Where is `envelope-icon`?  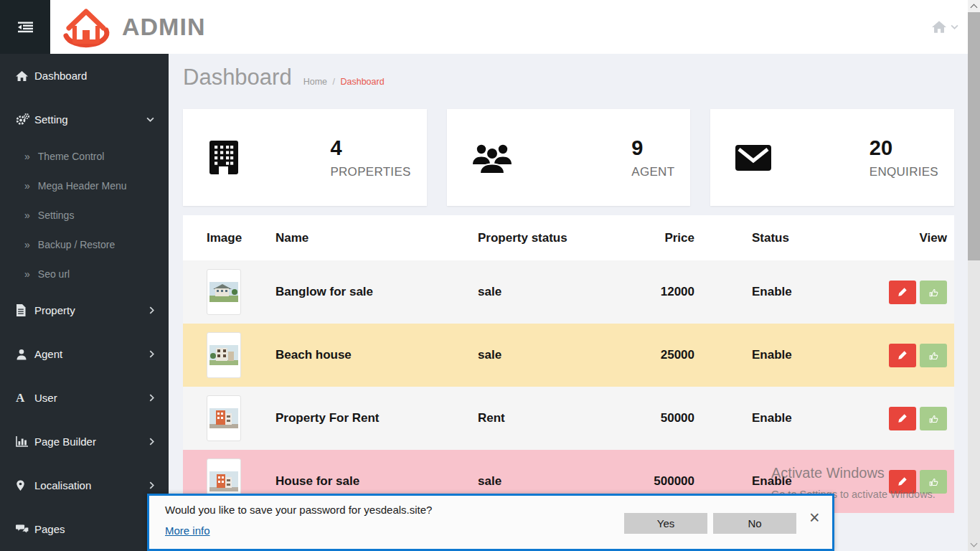
envelope-icon is located at coordinates (753, 158).